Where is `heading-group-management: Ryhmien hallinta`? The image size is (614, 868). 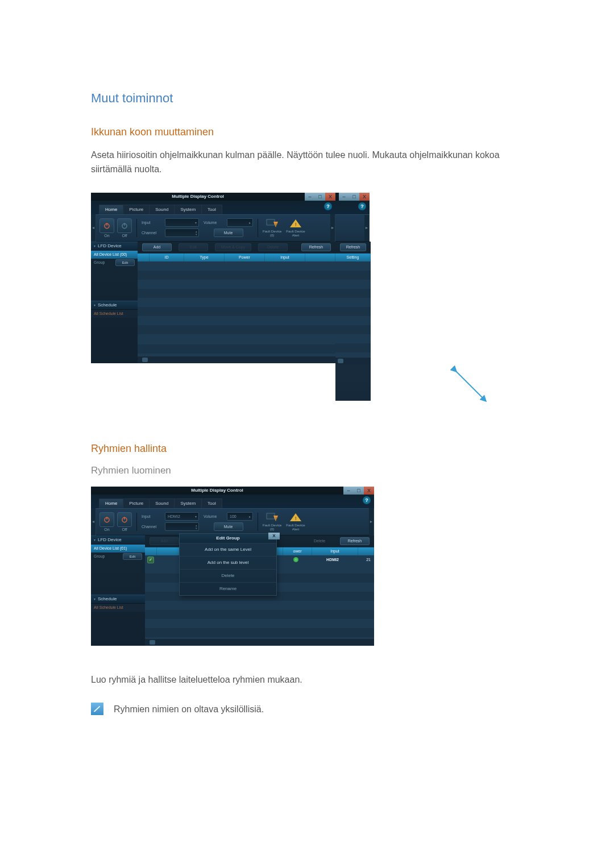
heading-group-management: Ryhmien hallinta is located at coordinates (307, 449).